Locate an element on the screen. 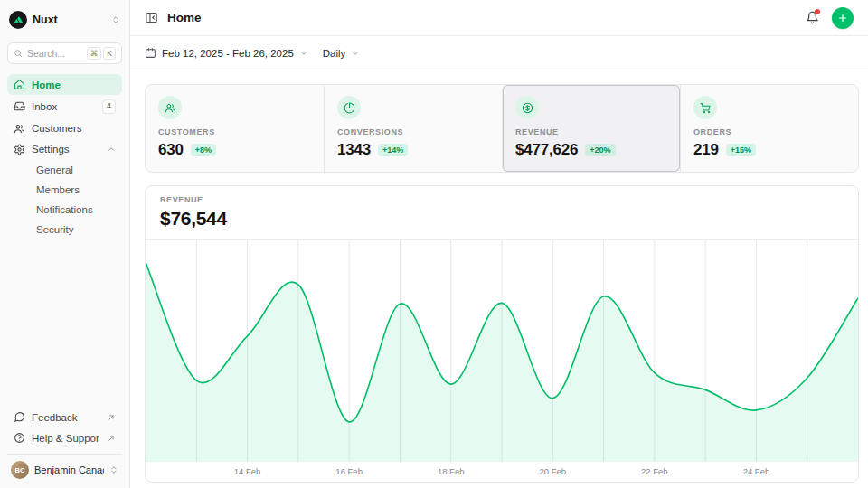 Image resolution: width=868 pixels, height=488 pixels. user-menu: BC Benjamin Canac is located at coordinates (65, 467).